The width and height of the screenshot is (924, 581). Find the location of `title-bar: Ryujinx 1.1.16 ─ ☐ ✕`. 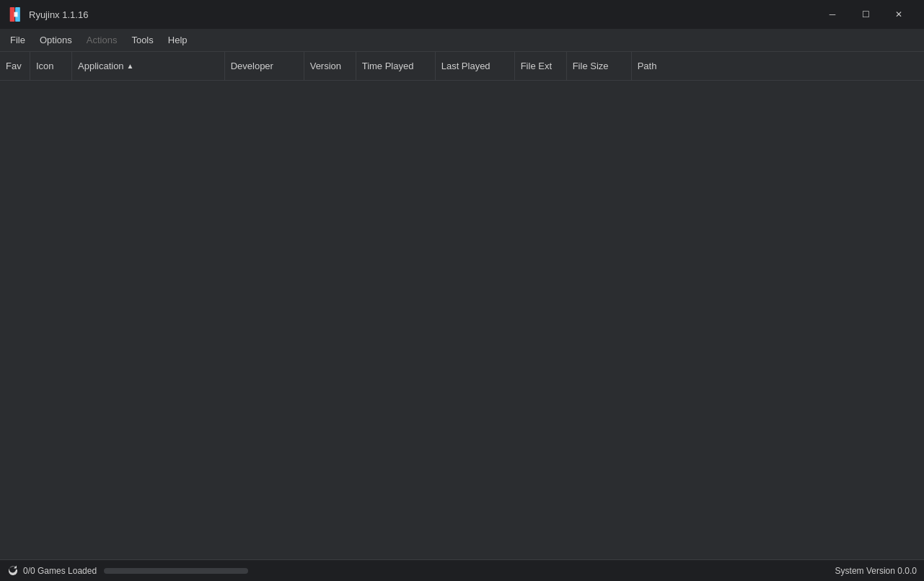

title-bar: Ryujinx 1.1.16 ─ ☐ ✕ is located at coordinates (462, 14).